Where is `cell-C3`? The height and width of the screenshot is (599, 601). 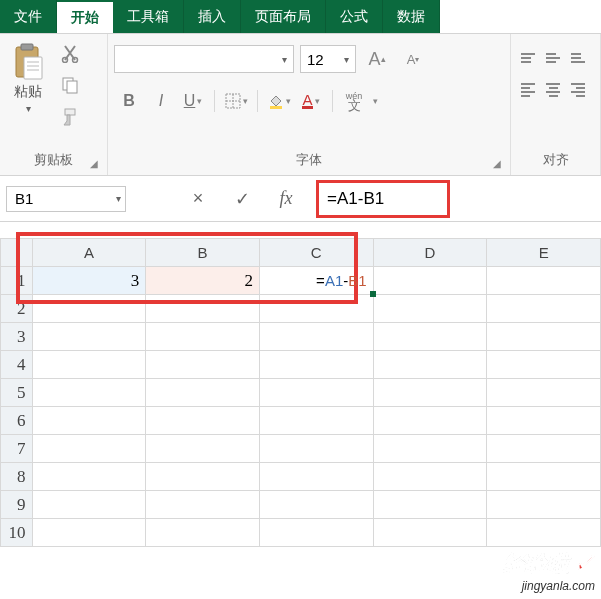 cell-C3 is located at coordinates (316, 337).